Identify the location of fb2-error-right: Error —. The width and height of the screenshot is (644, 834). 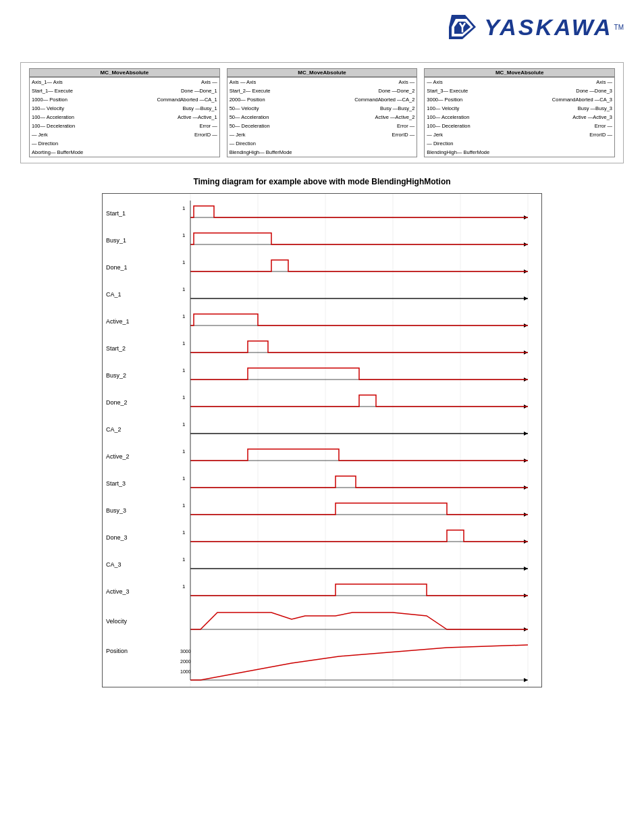
(406, 126).